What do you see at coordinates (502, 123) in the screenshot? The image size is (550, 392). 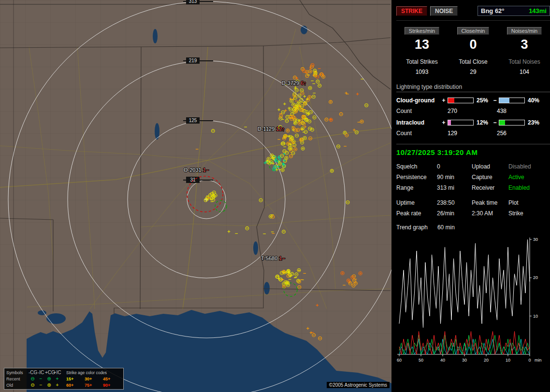 I see `ic-minus-bar-fill` at bounding box center [502, 123].